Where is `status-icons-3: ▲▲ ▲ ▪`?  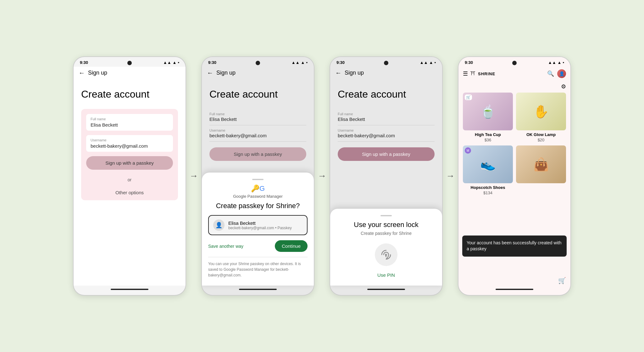
status-icons-3: ▲▲ ▲ ▪ is located at coordinates (428, 62).